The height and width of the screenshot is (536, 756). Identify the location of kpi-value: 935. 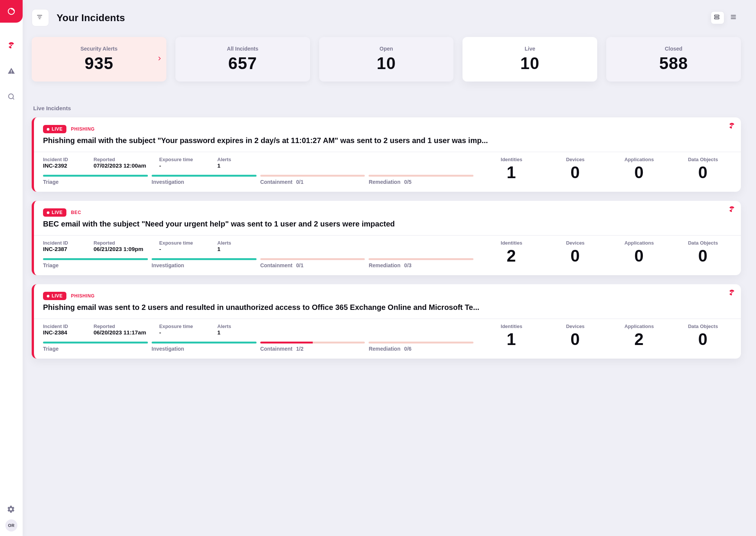
(99, 63).